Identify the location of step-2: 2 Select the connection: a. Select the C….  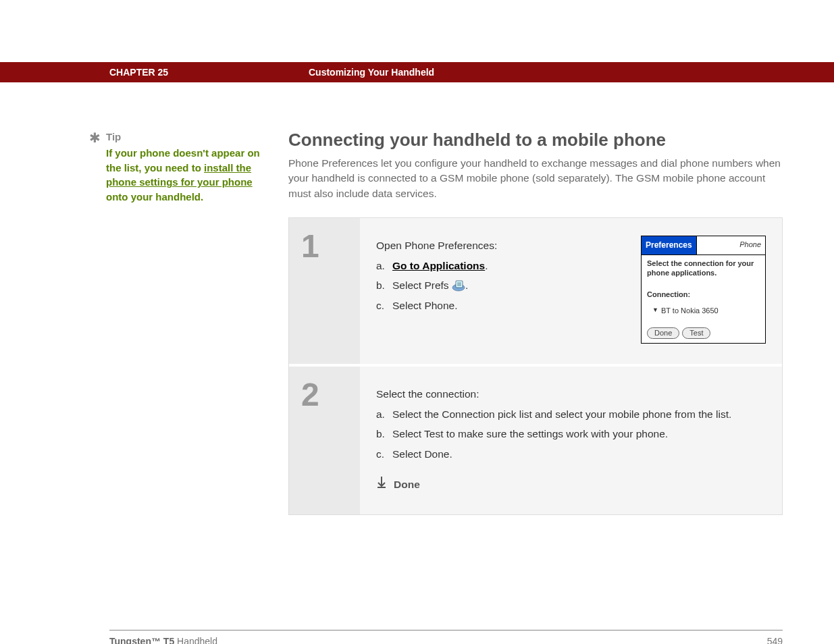
(536, 440).